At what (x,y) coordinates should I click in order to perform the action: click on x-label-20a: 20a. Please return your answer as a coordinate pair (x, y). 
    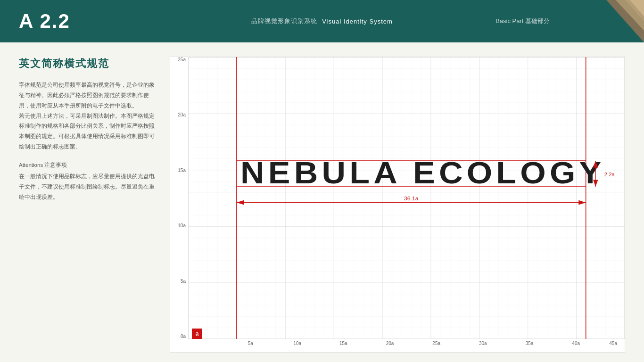
    Looking at the image, I should click on (390, 343).